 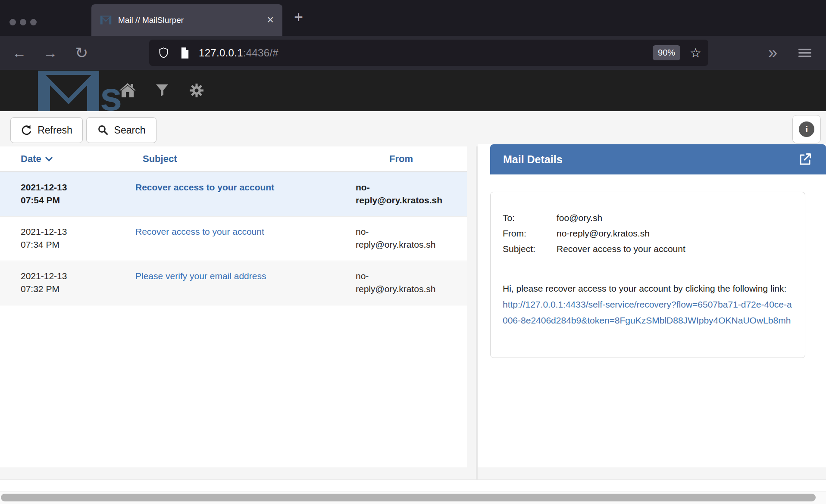 I want to click on tab-title: Mail // MailSlurper, so click(x=192, y=20).